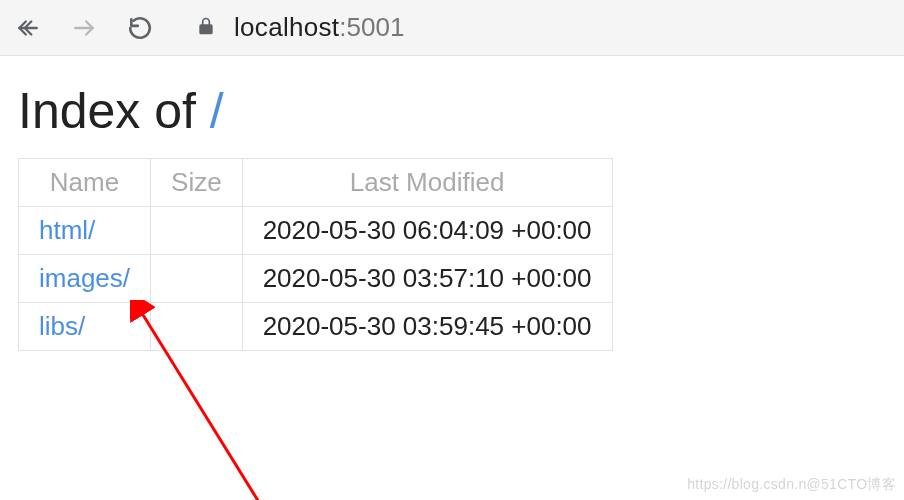 This screenshot has height=500, width=904. What do you see at coordinates (536, 28) in the screenshot?
I see `address-bar: localhost:5001` at bounding box center [536, 28].